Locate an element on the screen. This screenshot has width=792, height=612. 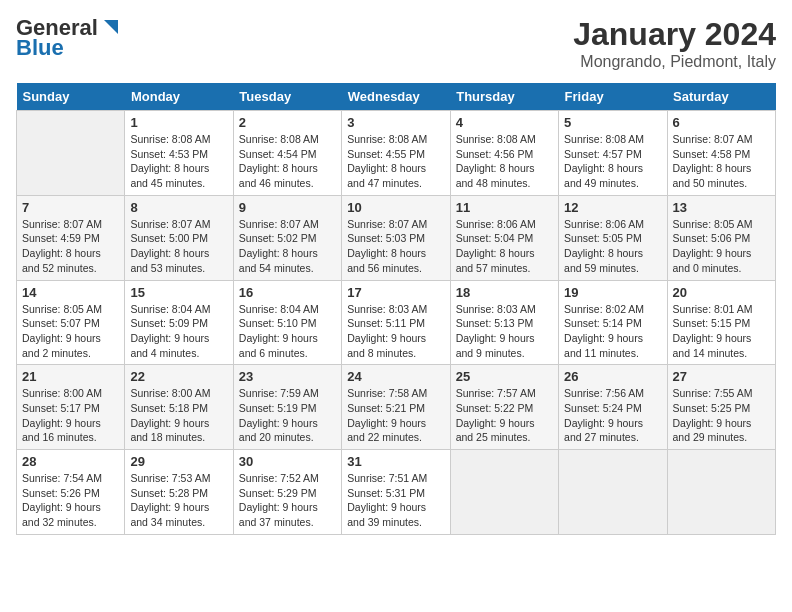
logo: General Blue is located at coordinates (69, 38).